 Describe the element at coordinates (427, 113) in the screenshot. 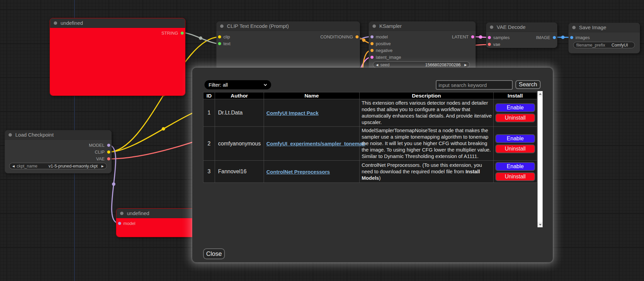

I see `cell-description: This extension offers various detector n…` at that location.